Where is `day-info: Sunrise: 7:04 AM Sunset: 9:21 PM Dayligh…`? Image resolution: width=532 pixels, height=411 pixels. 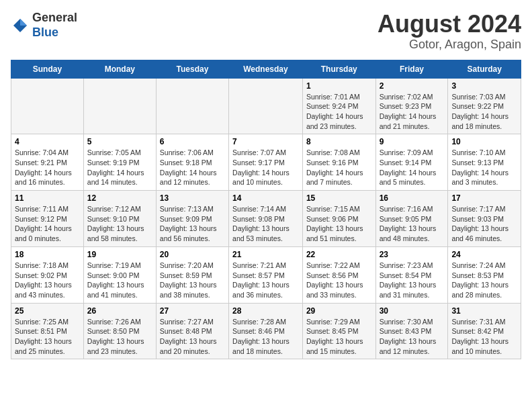
day-info: Sunrise: 7:04 AM Sunset: 9:21 PM Dayligh… is located at coordinates (47, 168).